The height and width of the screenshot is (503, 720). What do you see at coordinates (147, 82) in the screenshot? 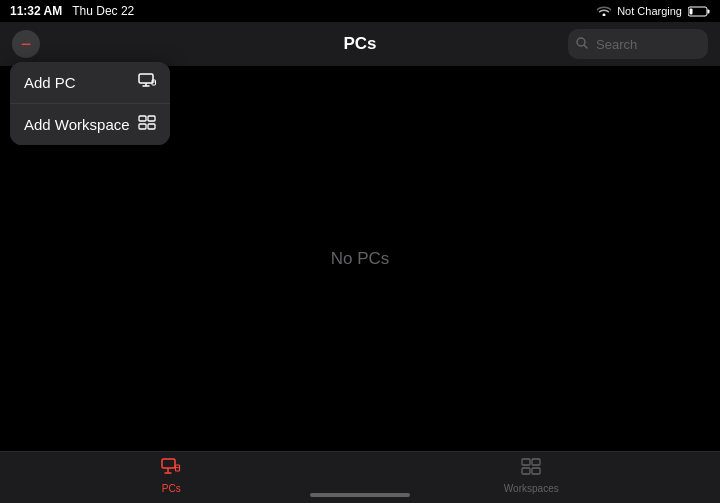
I see `pc-menu-icon` at bounding box center [147, 82].